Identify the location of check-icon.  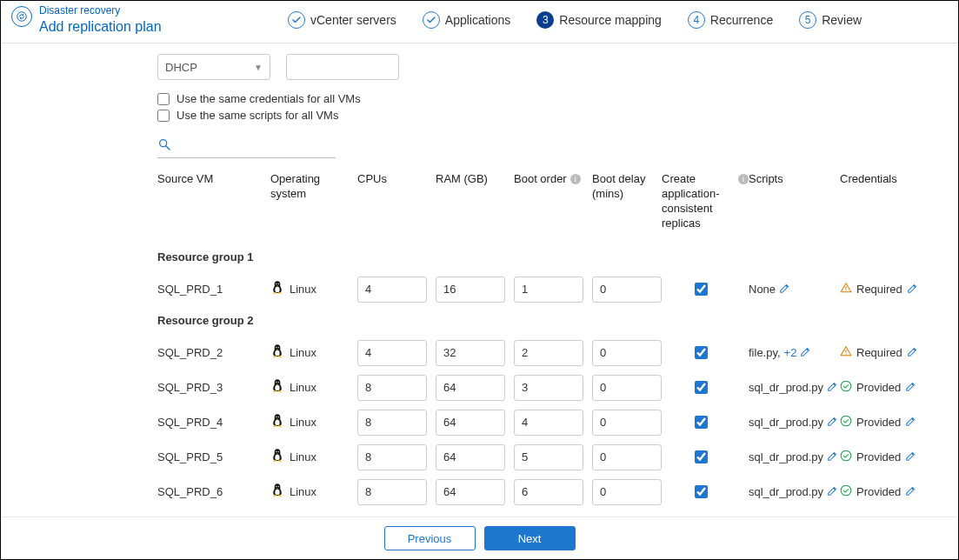
(296, 20).